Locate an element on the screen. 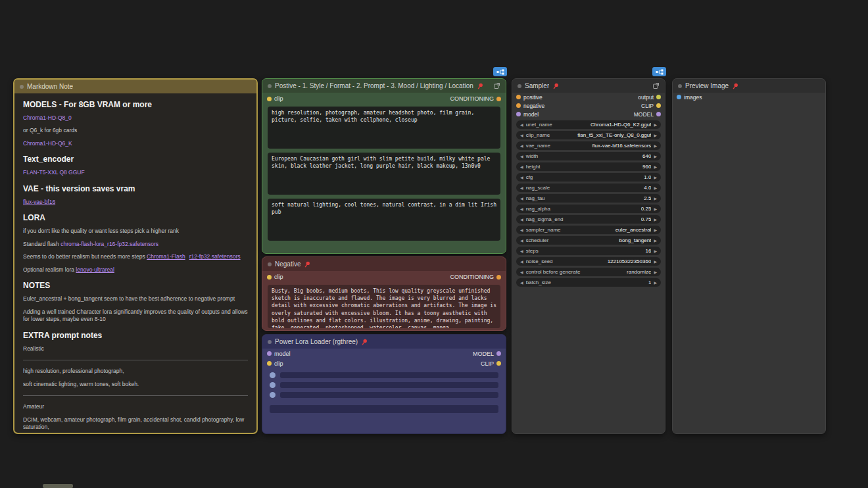 Image resolution: width=868 pixels, height=488 pixels. widget-nag-scale: ◀nag_scale4.0▶ is located at coordinates (589, 188).